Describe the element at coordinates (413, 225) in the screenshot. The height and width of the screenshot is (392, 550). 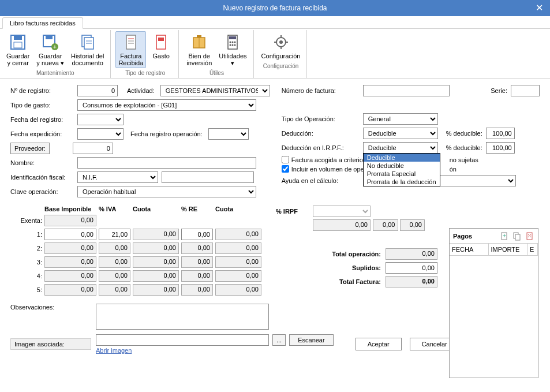
I see `irpf-cuota3: 0,00` at that location.